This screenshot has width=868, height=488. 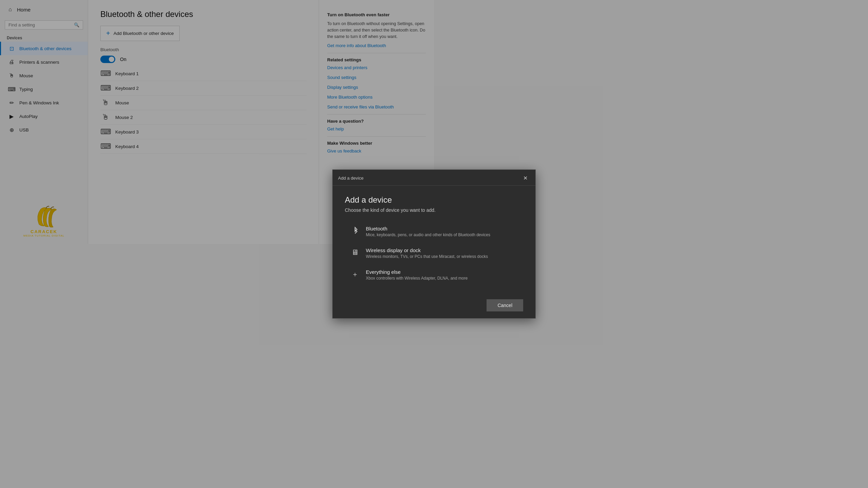 What do you see at coordinates (389, 231) in the screenshot?
I see `bluetooth-option: ⨯ Bluetooth Mice, keyboards, pens, or au…` at bounding box center [389, 231].